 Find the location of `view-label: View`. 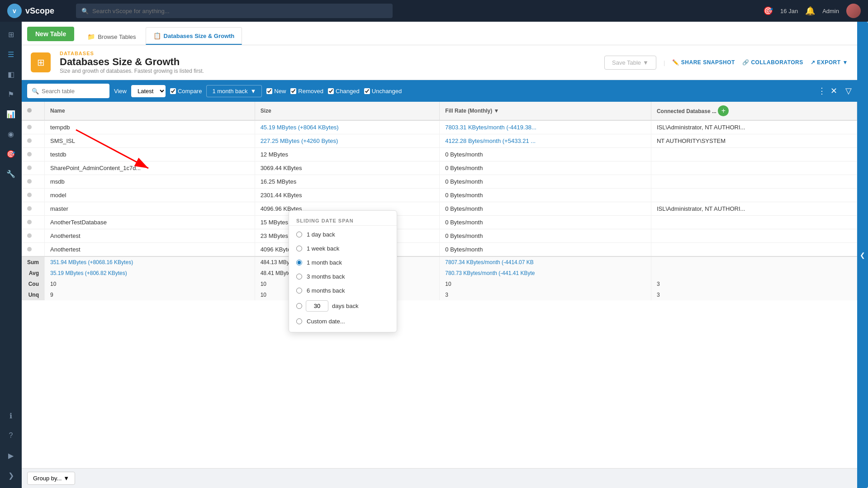

view-label: View is located at coordinates (120, 91).